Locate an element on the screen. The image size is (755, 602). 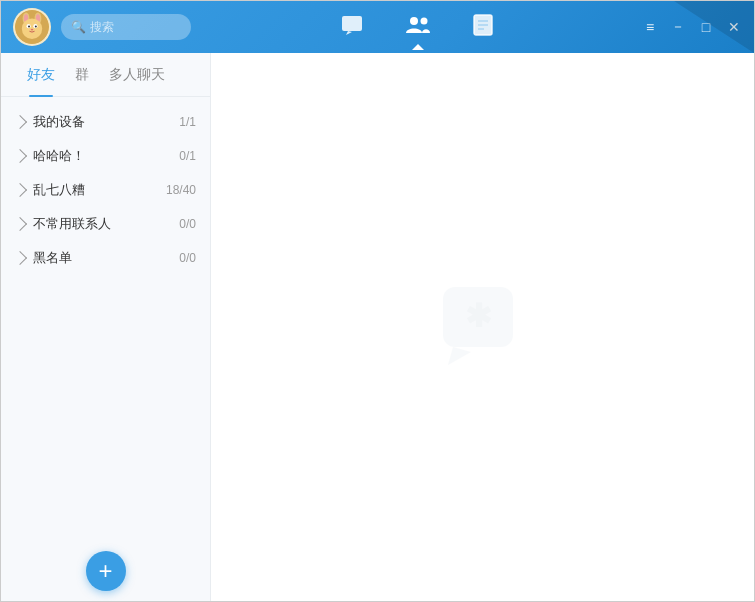
list-item: 哈哈哈！ 0/1 is located at coordinates (106, 156).